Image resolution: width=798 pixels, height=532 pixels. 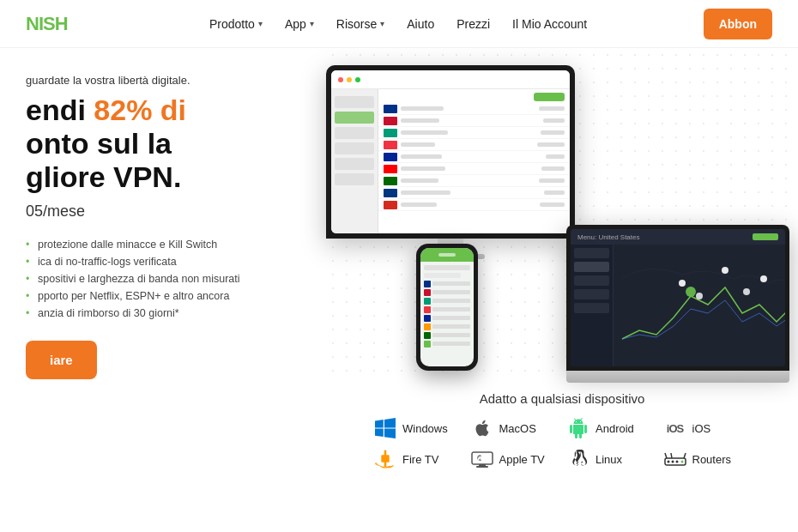 I want to click on android-icon, so click(x=578, y=428).